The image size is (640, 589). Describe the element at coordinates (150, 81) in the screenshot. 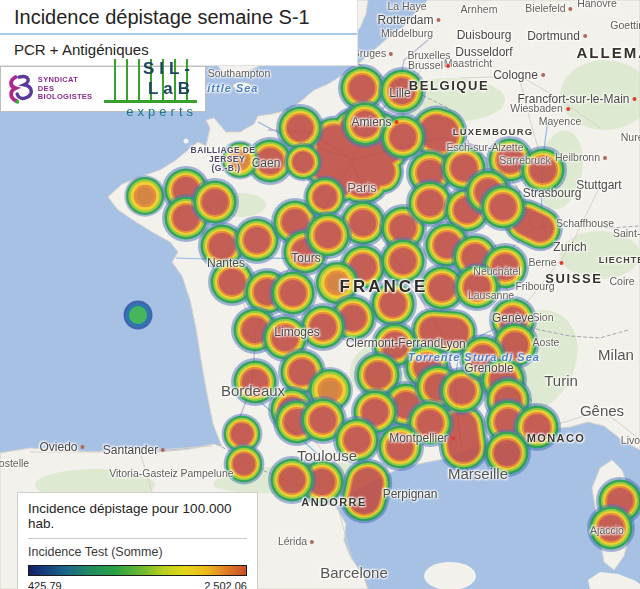

I see `sillab-wordmark: SIL-LaB` at that location.